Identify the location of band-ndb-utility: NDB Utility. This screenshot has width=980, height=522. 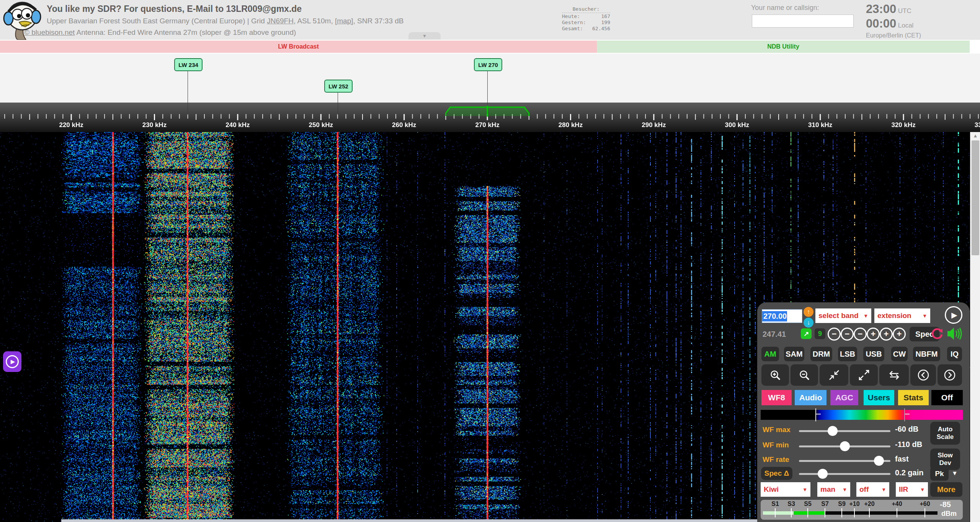
(783, 47).